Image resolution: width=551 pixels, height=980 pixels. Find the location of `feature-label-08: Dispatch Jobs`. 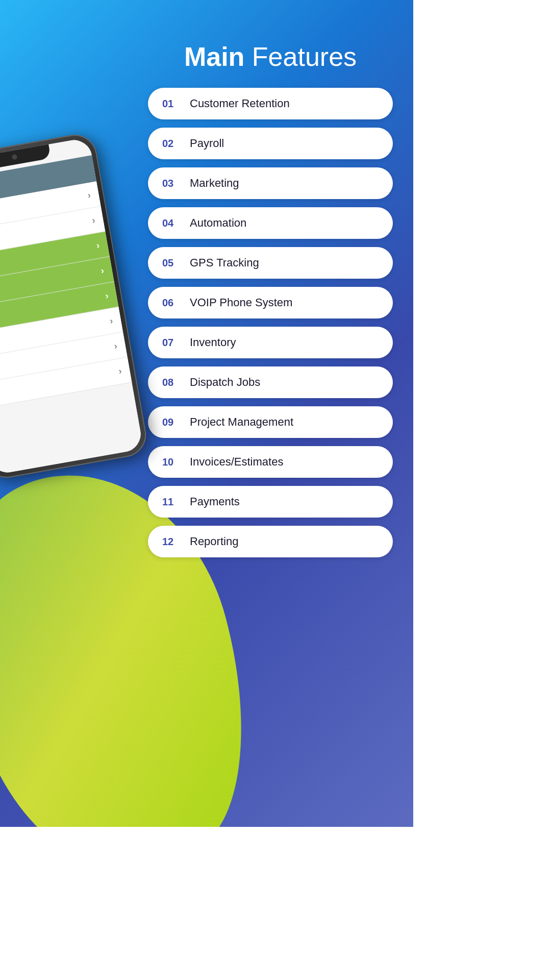

feature-label-08: Dispatch Jobs is located at coordinates (225, 382).